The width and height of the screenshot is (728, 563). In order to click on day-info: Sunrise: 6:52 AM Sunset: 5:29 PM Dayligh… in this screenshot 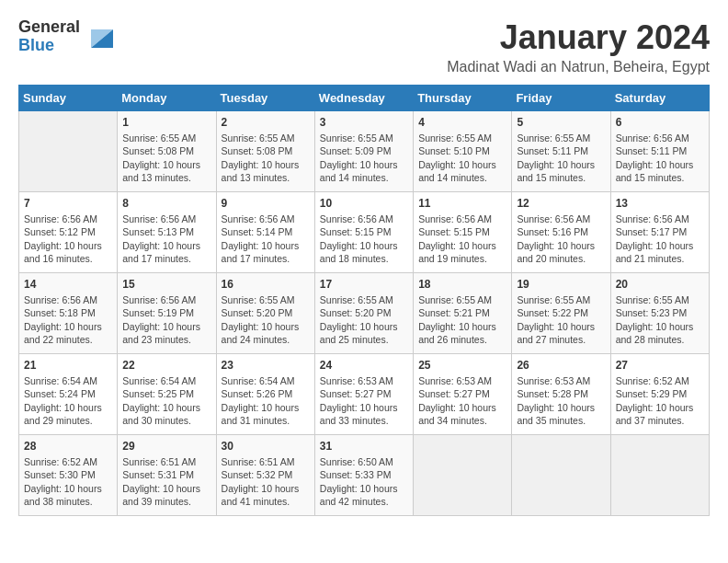, I will do `click(660, 401)`.